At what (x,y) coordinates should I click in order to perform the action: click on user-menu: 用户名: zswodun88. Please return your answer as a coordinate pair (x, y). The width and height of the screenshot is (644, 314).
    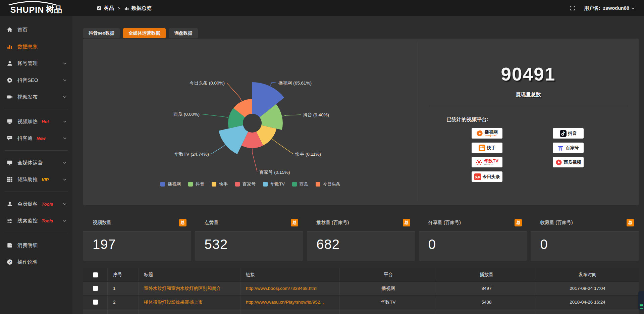
    Looking at the image, I should click on (610, 8).